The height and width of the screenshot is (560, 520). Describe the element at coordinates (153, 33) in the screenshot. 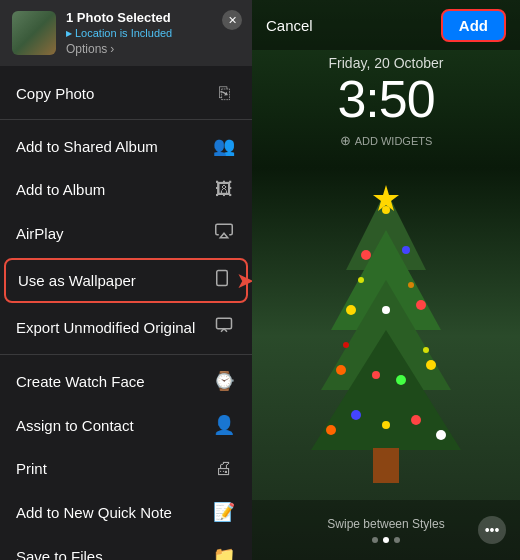

I see `location-included-label: Location is Included` at that location.